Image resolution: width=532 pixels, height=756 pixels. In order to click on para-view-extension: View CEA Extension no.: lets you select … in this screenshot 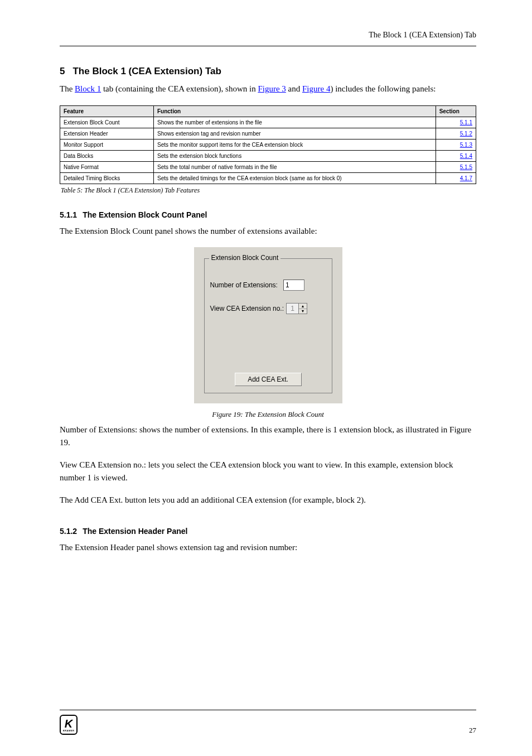, I will do `click(268, 471)`.